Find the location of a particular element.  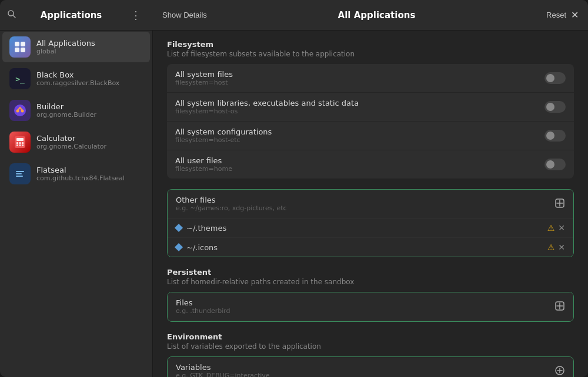

environment-section: Environment List of variables exported t… is located at coordinates (370, 355).